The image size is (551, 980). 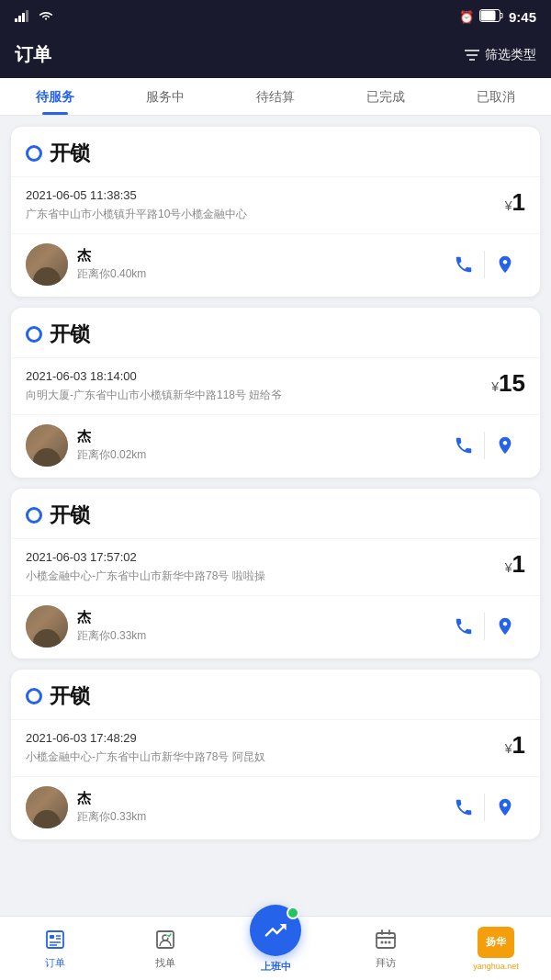 I want to click on order-type-3: 开锁, so click(x=70, y=515).